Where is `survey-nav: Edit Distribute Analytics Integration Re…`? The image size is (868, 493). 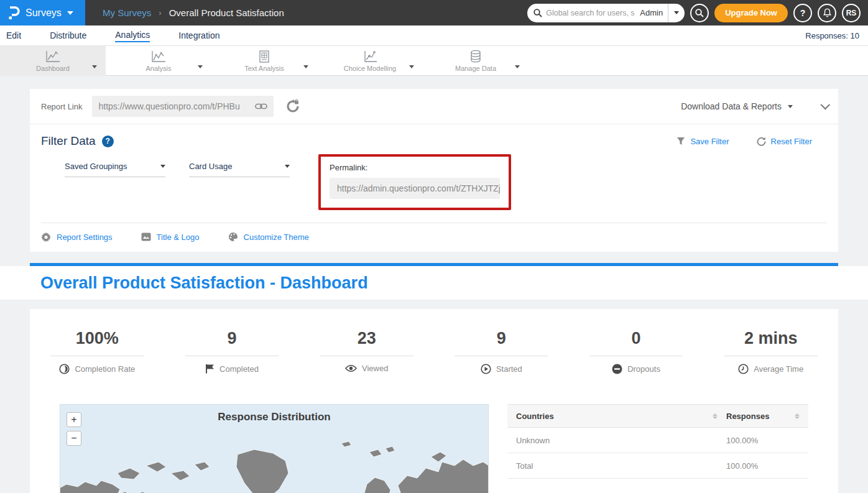 survey-nav: Edit Distribute Analytics Integration Re… is located at coordinates (434, 36).